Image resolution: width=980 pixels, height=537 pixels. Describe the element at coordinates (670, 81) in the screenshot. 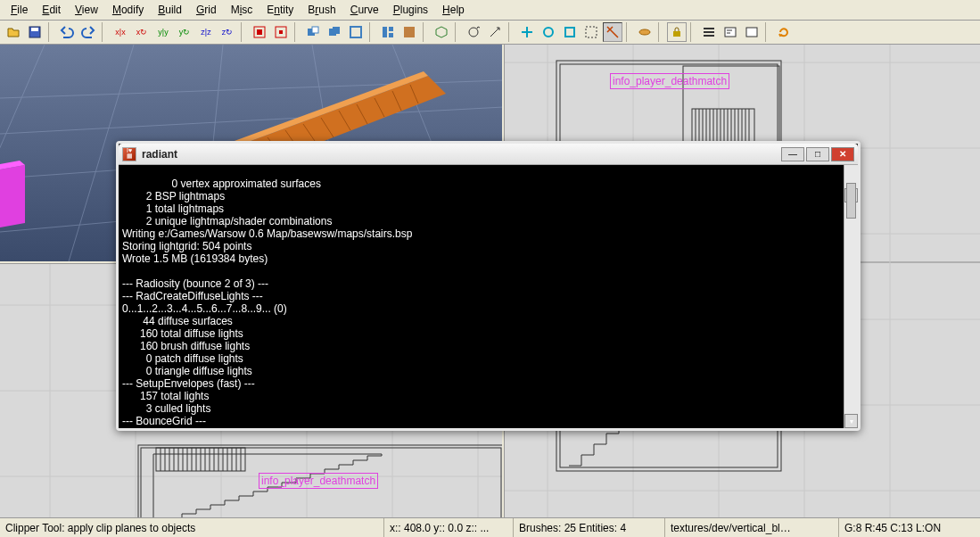

I see `entity-info-player-deathmatch-top: info_player_deathmatch` at that location.